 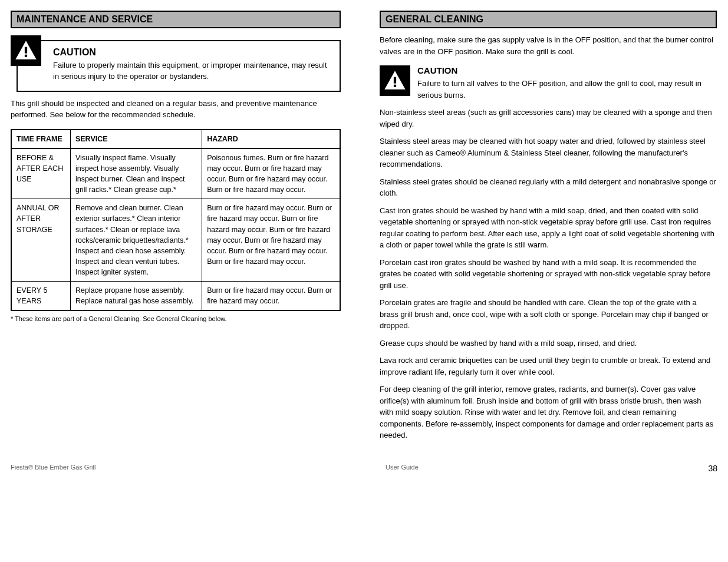 I want to click on footer-center: User Guide, so click(x=402, y=468).